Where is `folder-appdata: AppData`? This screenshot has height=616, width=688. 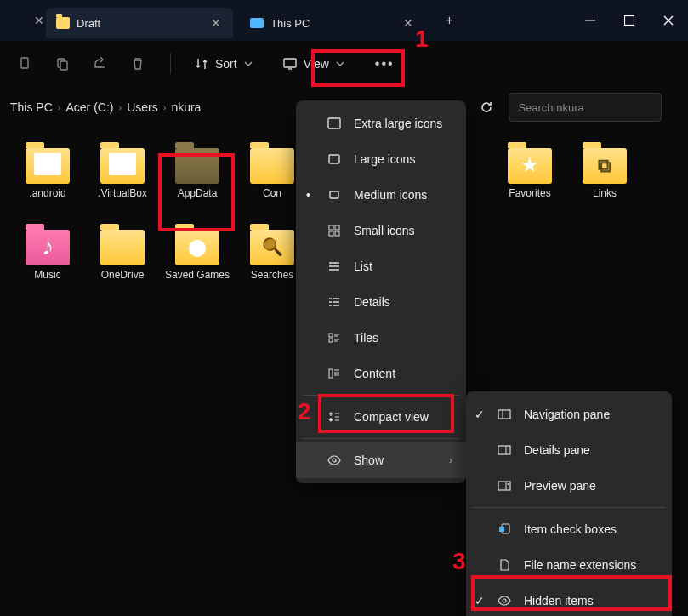 folder-appdata: AppData is located at coordinates (197, 184).